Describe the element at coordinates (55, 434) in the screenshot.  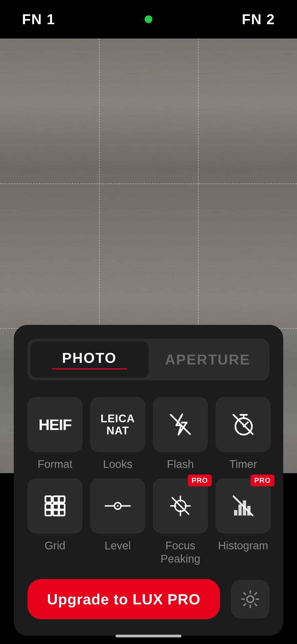
I see `control-format: HEIF Format` at that location.